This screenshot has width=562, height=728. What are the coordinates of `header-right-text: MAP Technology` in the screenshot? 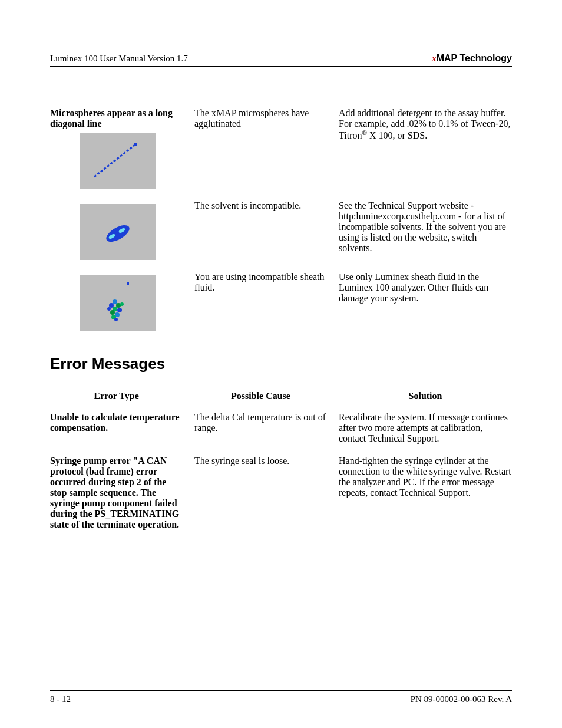 It's located at (474, 58).